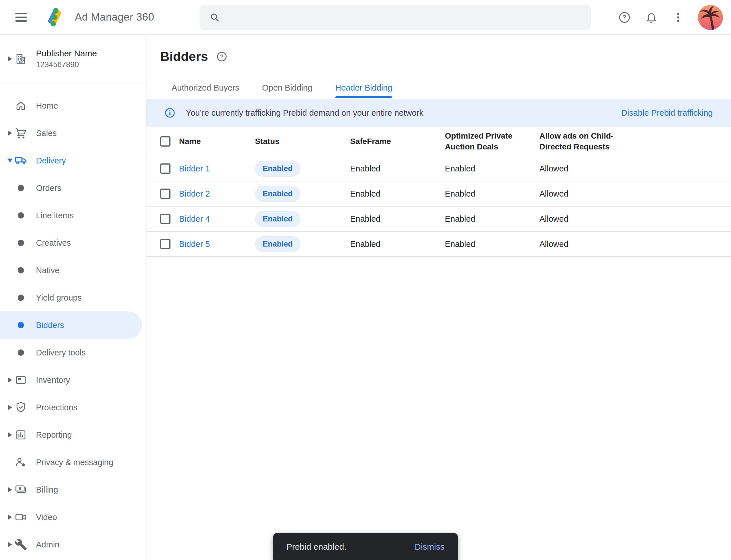 This screenshot has width=731, height=560. What do you see at coordinates (67, 53) in the screenshot?
I see `publisher-name: Publisher Name` at bounding box center [67, 53].